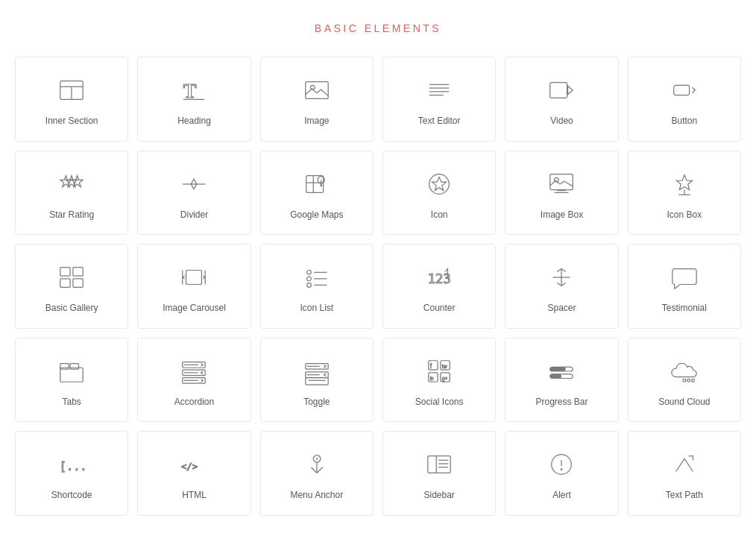 The height and width of the screenshot is (533, 756). What do you see at coordinates (72, 403) in the screenshot?
I see `tabs-label: Tabs` at bounding box center [72, 403].